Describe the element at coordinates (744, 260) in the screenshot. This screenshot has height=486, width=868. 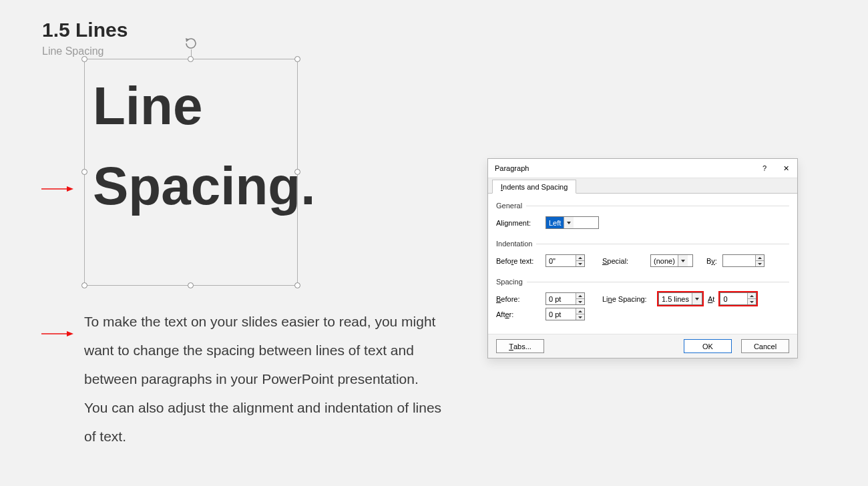
I see `by-spinner` at that location.